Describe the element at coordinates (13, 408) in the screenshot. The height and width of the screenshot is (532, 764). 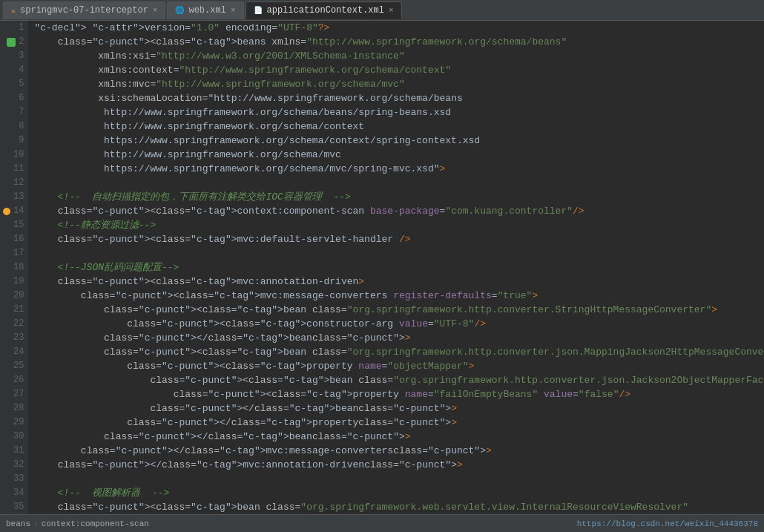
I see `line-num-28: 28` at that location.